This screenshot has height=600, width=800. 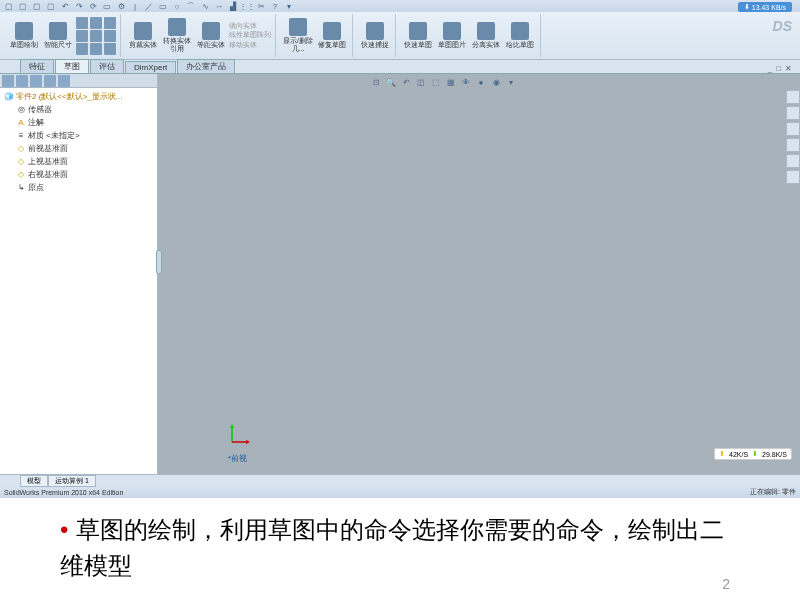 I want to click on qat-options-icon: ⚙, so click(x=121, y=6).